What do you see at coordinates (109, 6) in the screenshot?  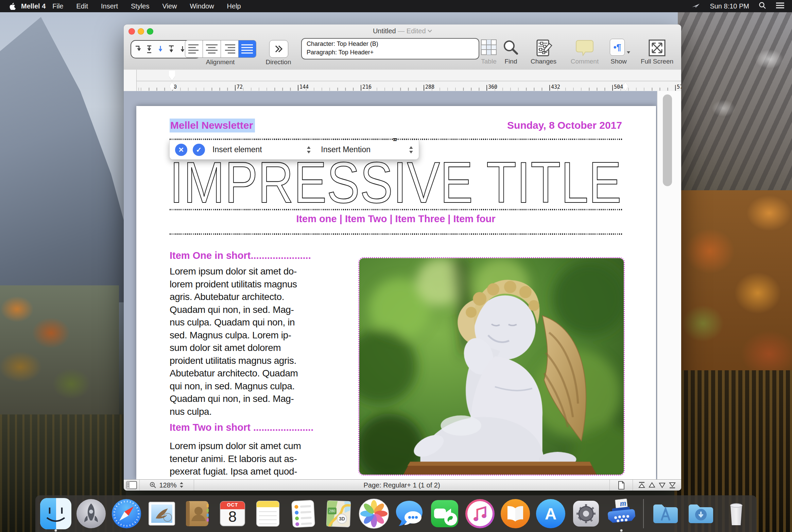 I see `menu-item: Insert` at bounding box center [109, 6].